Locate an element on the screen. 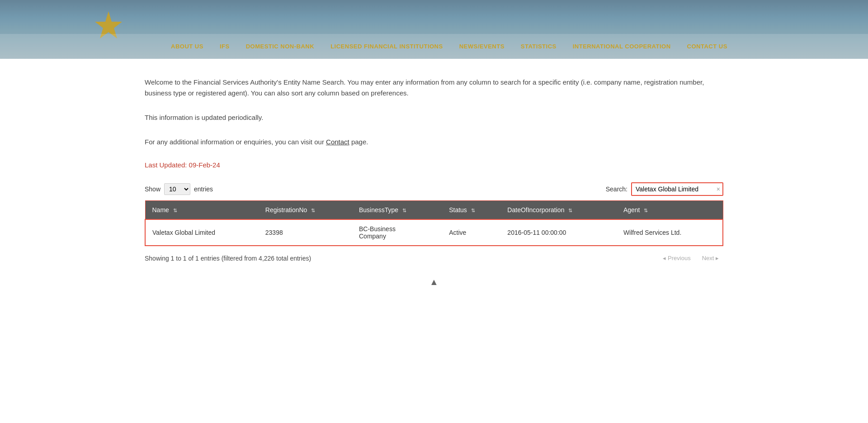 The height and width of the screenshot is (423, 868). nav-licensed-fi: LICENSED FINANCIAL INSTITUTIONS is located at coordinates (387, 46).